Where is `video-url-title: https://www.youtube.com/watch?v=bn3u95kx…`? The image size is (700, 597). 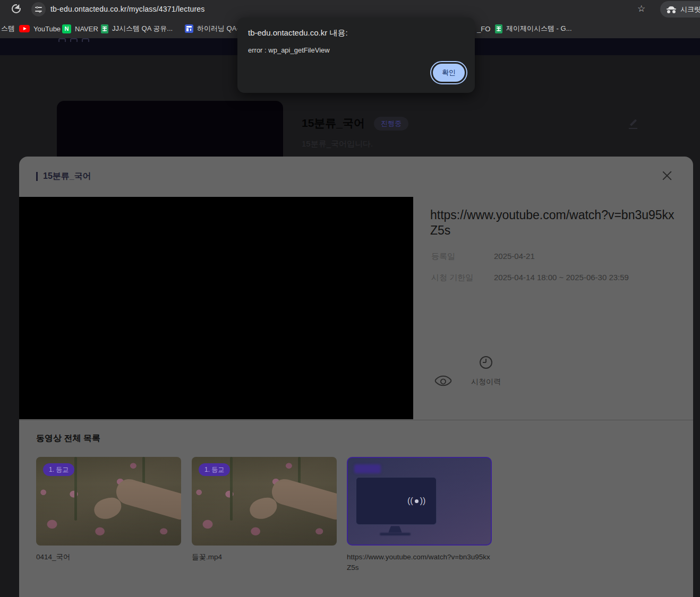 video-url-title: https://www.youtube.com/watch?v=bn3u95kx… is located at coordinates (552, 223).